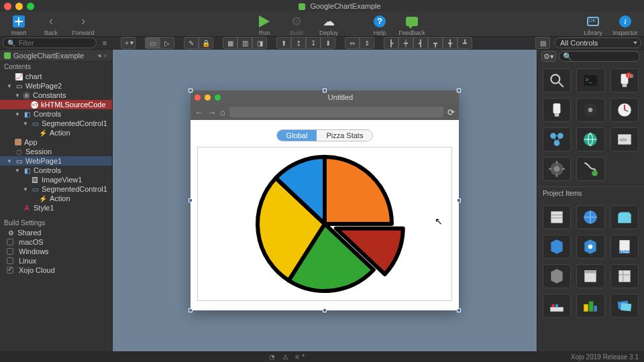 This screenshot has height=362, width=644. I want to click on lock-tool-button: 🔒, so click(206, 43).